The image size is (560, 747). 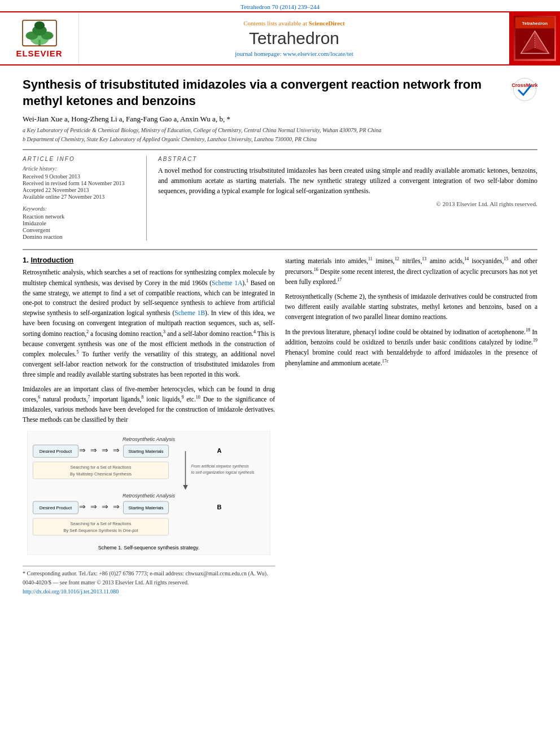 I want to click on keyword-2: Imidazole, so click(x=80, y=224).